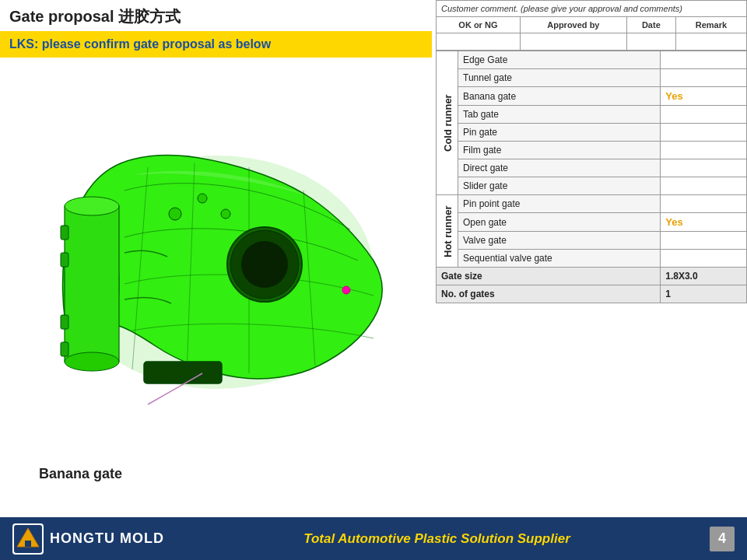 This screenshot has height=560, width=747. I want to click on cold-runner-slider-gate: Slider gate, so click(591, 187).